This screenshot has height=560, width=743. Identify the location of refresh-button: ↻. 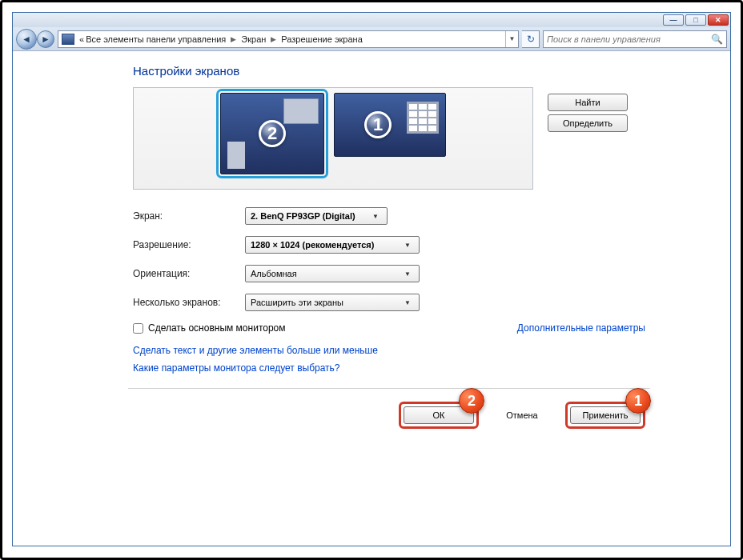
(531, 39).